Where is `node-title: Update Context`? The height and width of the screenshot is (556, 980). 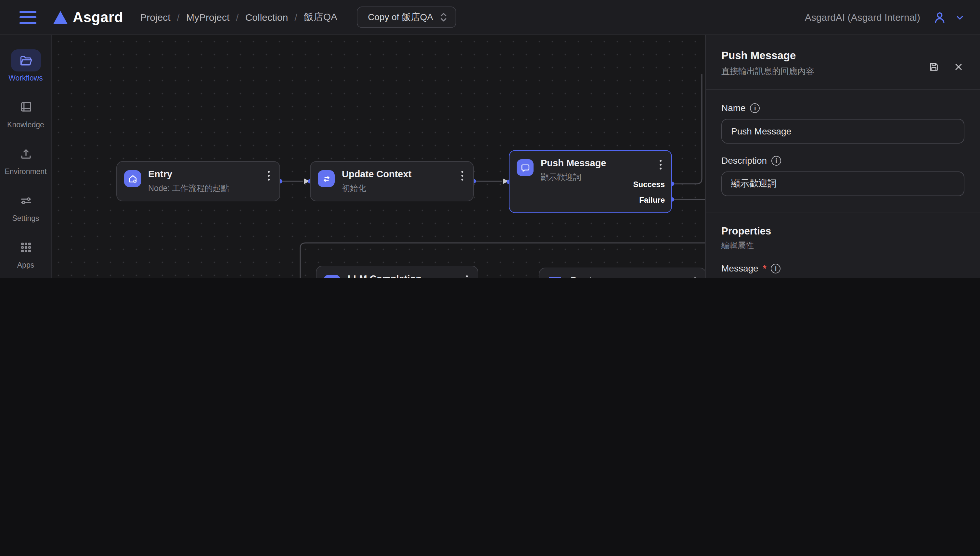 node-title: Update Context is located at coordinates (377, 174).